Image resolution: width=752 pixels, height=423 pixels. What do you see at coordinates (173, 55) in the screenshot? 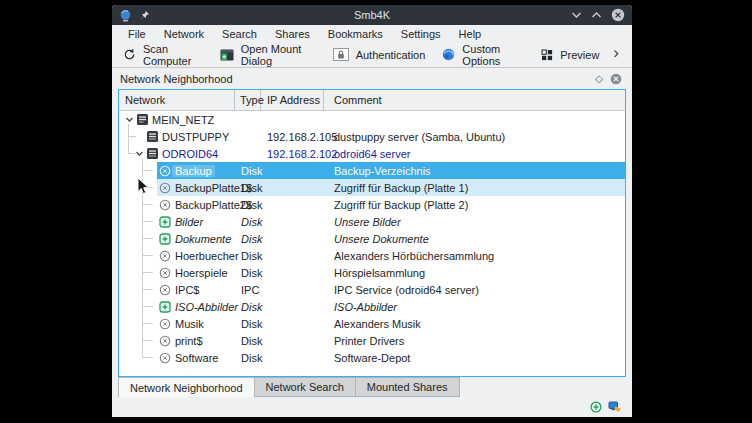
I see `toolbar-button-label: Scan Computer` at bounding box center [173, 55].